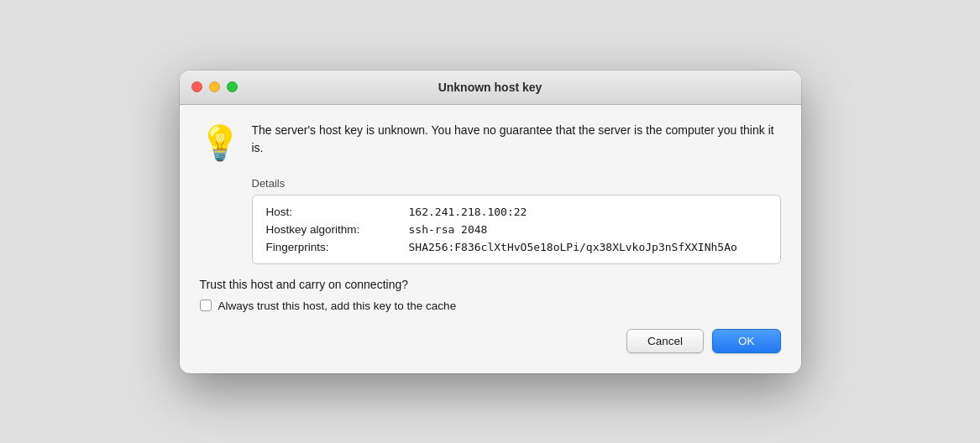  What do you see at coordinates (516, 230) in the screenshot?
I see `algorithm-row: Hostkey algorithm: ssh-rsa 2048` at bounding box center [516, 230].